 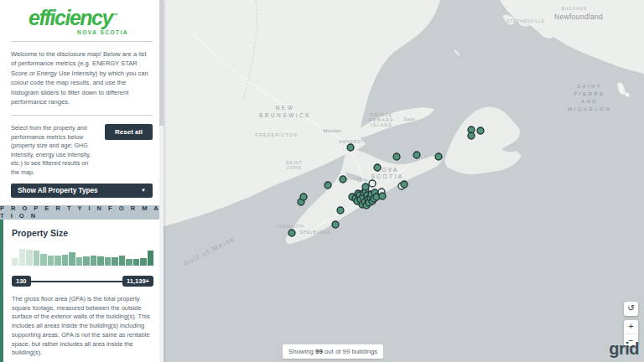 I want to click on welcome-text: Welcome to the disclosure map! Below are…, so click(x=82, y=78).